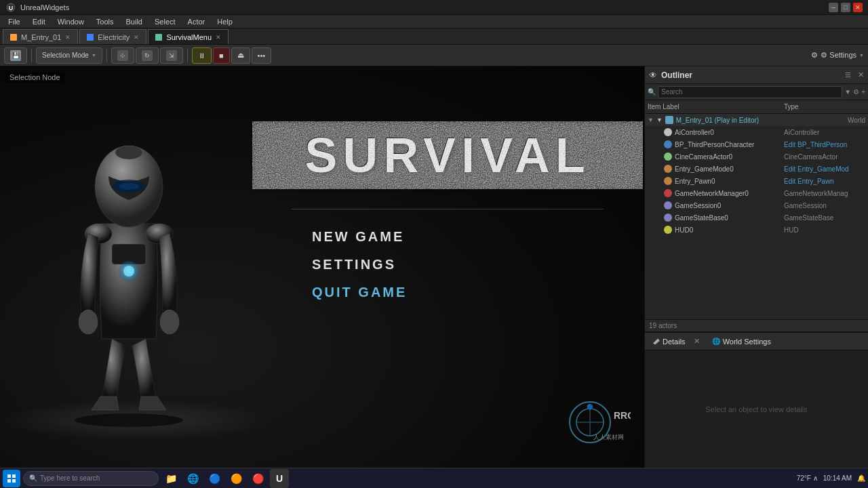  Describe the element at coordinates (123, 56) in the screenshot. I see `transform-translate-button: ⊹` at that location.